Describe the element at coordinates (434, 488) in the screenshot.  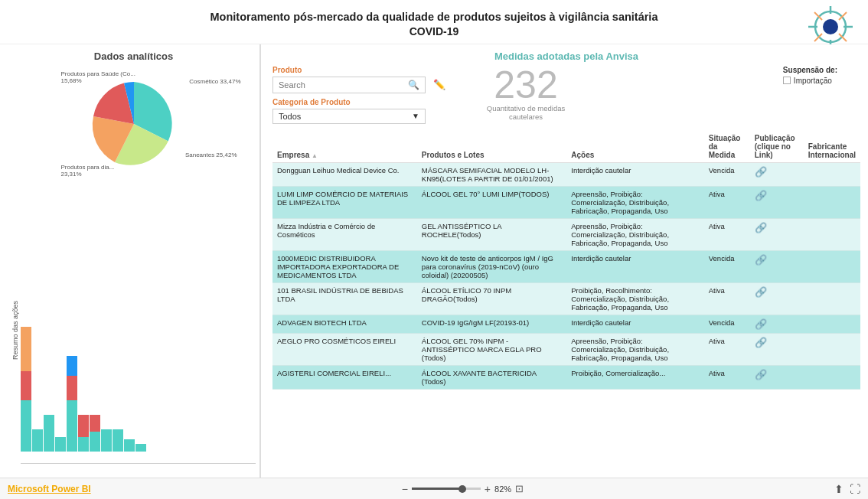
I see `bottom-bar: Microsoft Power BI − + 82% ⊡ ⬆ ⛶` at that location.